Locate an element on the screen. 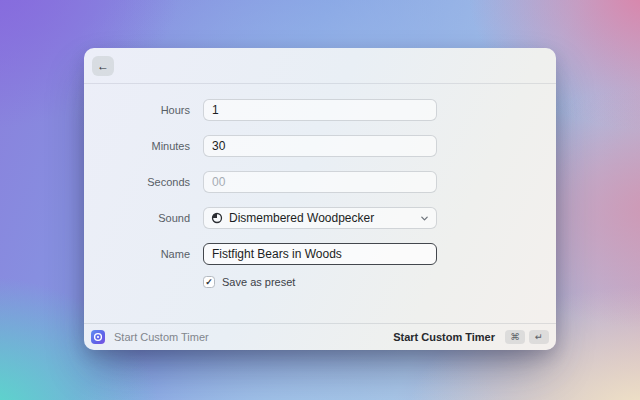  seconds-input is located at coordinates (320, 182).